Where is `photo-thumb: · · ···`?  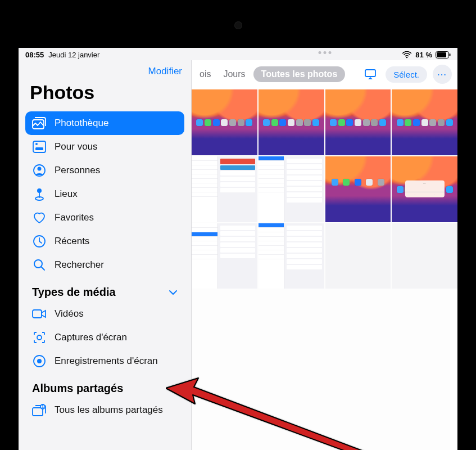 photo-thumb: · · ··· is located at coordinates (425, 189).